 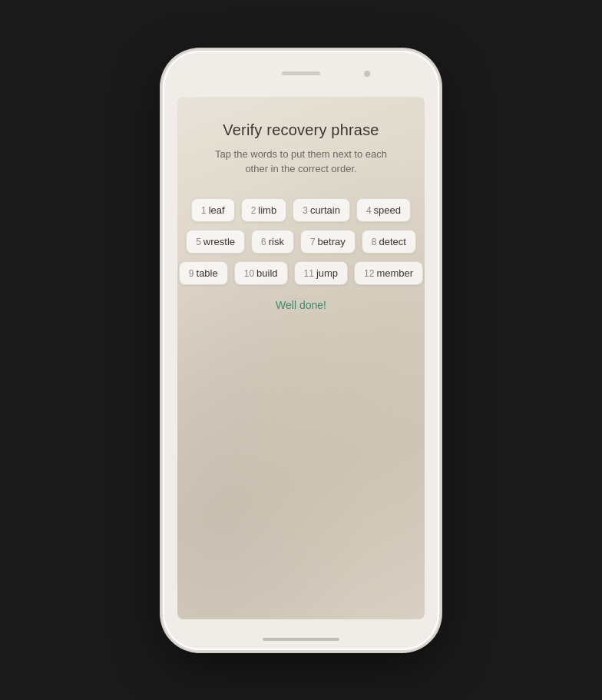 I want to click on word-chip-wrestle: 5wrestle, so click(x=215, y=241).